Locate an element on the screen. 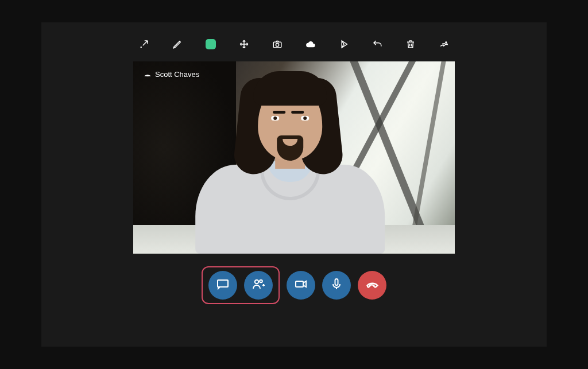 The width and height of the screenshot is (588, 369). signal-icon is located at coordinates (148, 75).